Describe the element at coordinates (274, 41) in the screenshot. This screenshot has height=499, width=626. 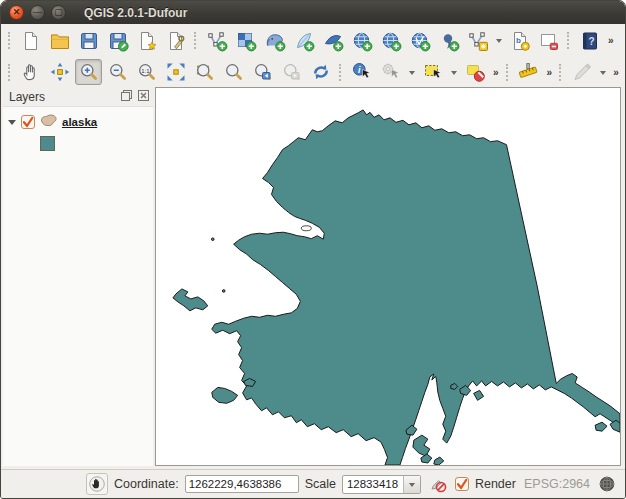
I see `add-postgis-layer-button` at that location.